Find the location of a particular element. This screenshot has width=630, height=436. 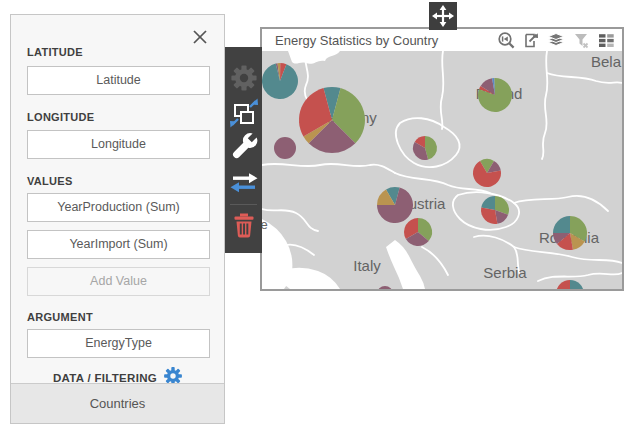

clear-filter-icon is located at coordinates (581, 40).